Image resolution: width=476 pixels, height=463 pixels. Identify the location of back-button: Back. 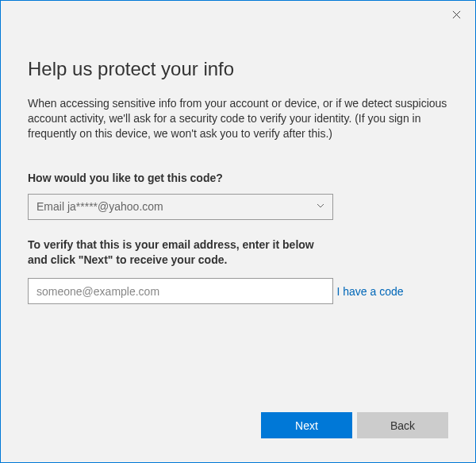
(403, 426).